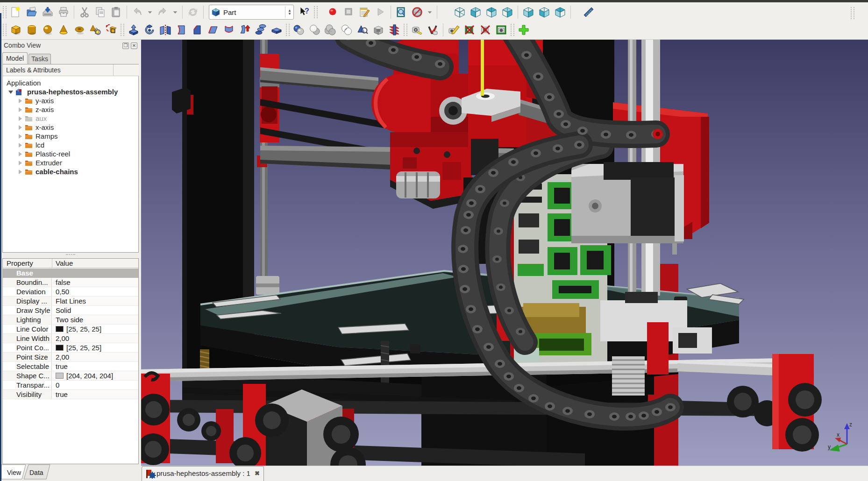  Describe the element at coordinates (36, 473) in the screenshot. I see `svg-text: Data` at that location.